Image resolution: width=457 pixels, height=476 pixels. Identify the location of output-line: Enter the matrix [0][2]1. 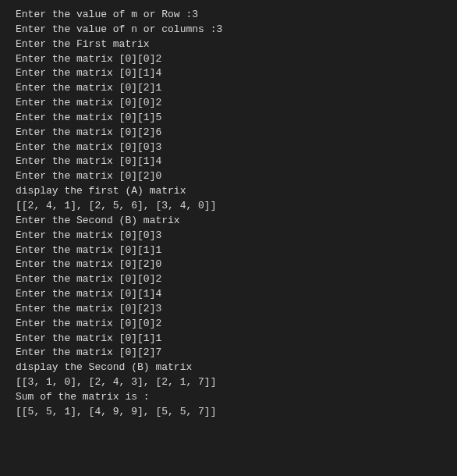
(236, 89).